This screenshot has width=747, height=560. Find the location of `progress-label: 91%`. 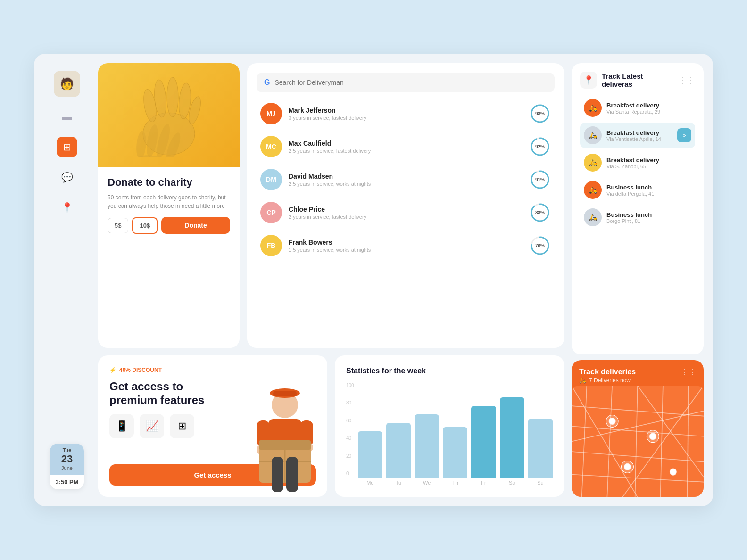

progress-label: 91% is located at coordinates (540, 180).